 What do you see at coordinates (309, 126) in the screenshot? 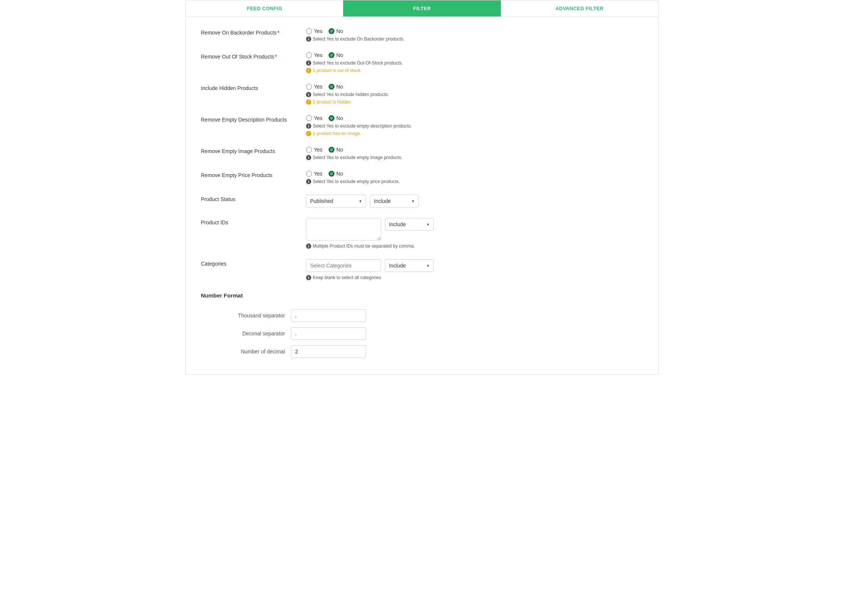
I see `info-icon-4: i` at bounding box center [309, 126].